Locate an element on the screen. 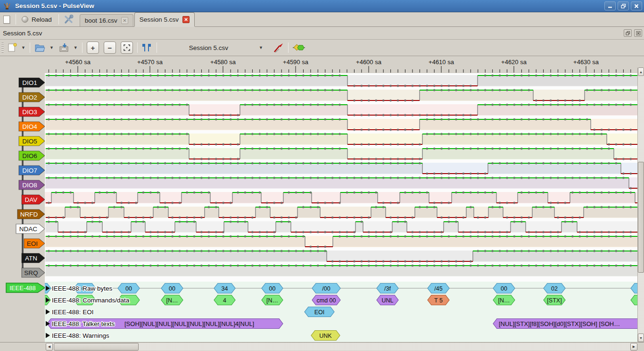 This screenshot has width=644, height=351. channel-tag-DIO6: DIO6 is located at coordinates (32, 156).